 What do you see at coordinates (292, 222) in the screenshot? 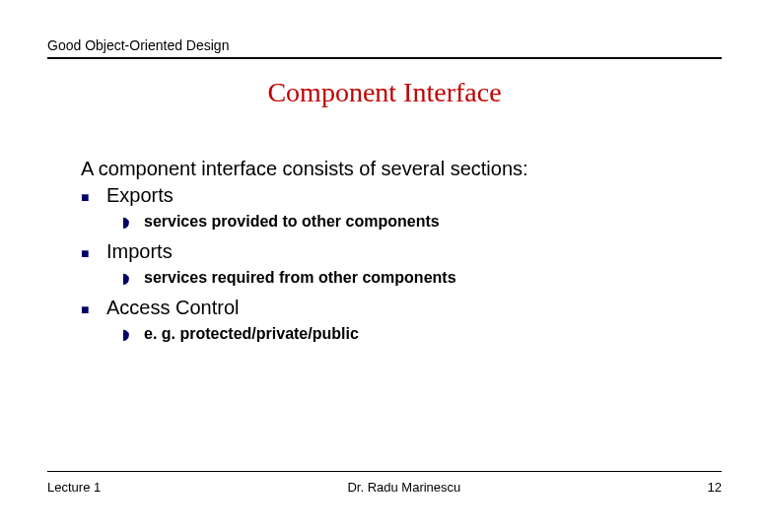
I see `sublist-item-label: services provided to other components` at bounding box center [292, 222].